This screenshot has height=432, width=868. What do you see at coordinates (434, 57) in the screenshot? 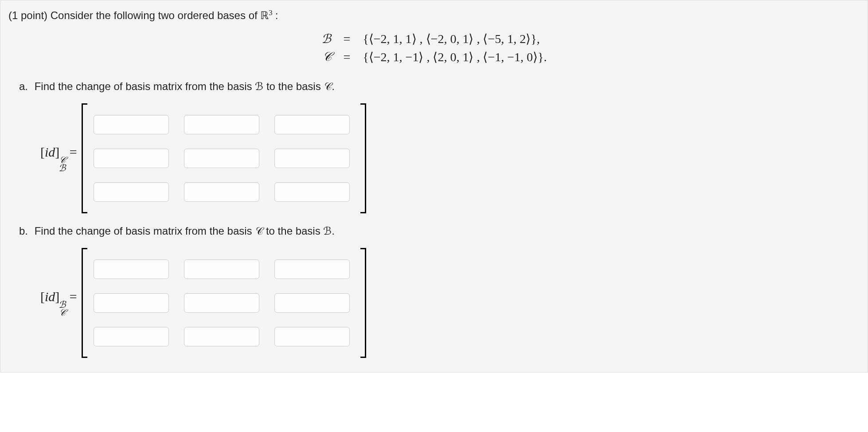
I see `basis-row-C: 𝒞 = {⟨−2, 1, −1⟩ , ⟨2, 0, 1⟩ , ⟨−1, −1, …` at bounding box center [434, 57].